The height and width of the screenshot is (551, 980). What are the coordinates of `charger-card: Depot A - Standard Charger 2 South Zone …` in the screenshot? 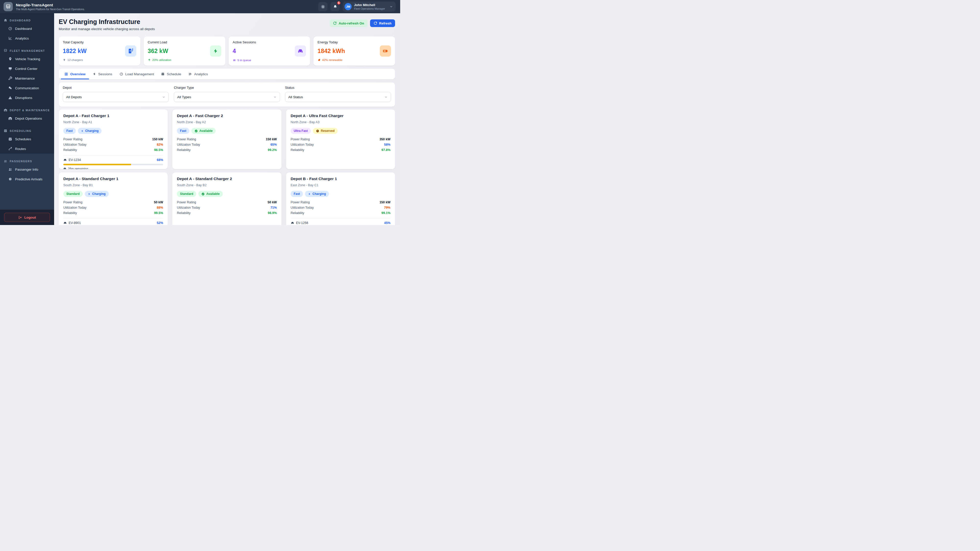 It's located at (227, 198).